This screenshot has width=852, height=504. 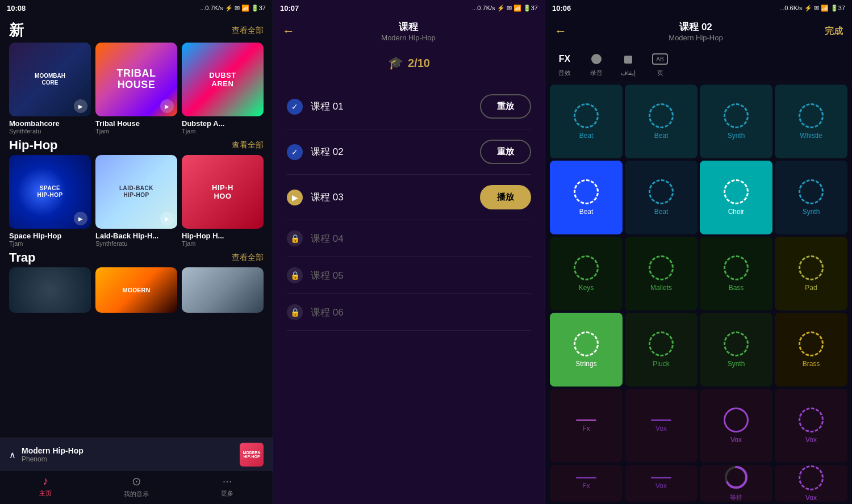 I want to click on progress-text: 2/10, so click(x=419, y=64).